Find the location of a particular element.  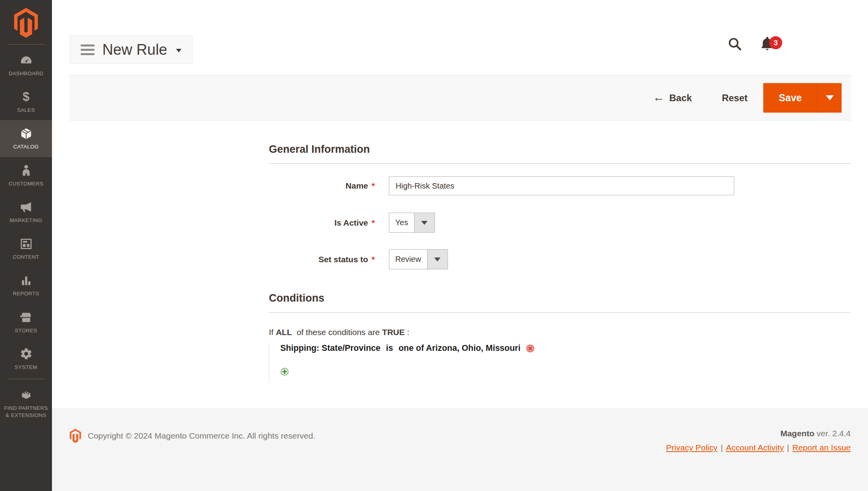

stores-storefront-icon is located at coordinates (26, 317).